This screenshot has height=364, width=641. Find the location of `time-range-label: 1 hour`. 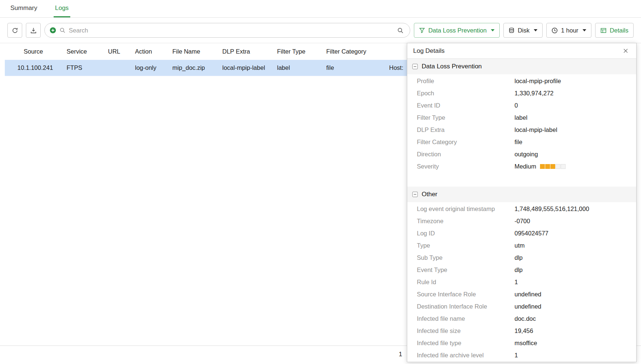

time-range-label: 1 hour is located at coordinates (570, 30).